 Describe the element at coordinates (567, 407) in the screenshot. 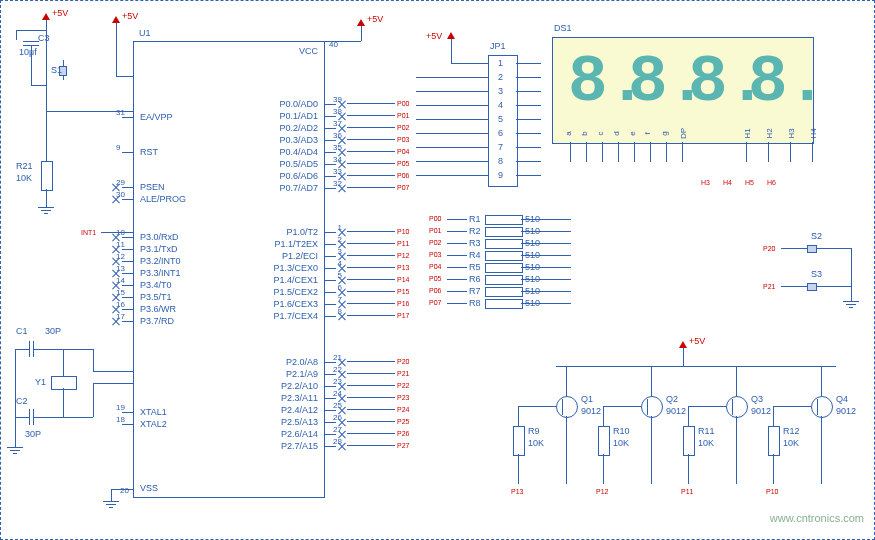

I see `transistor` at that location.